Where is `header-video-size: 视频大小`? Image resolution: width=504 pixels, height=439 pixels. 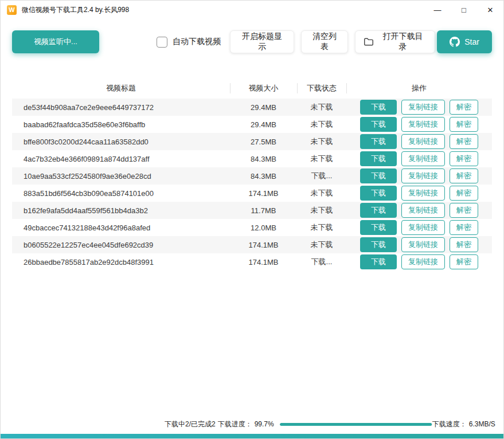 header-video-size: 视频大小 is located at coordinates (264, 88).